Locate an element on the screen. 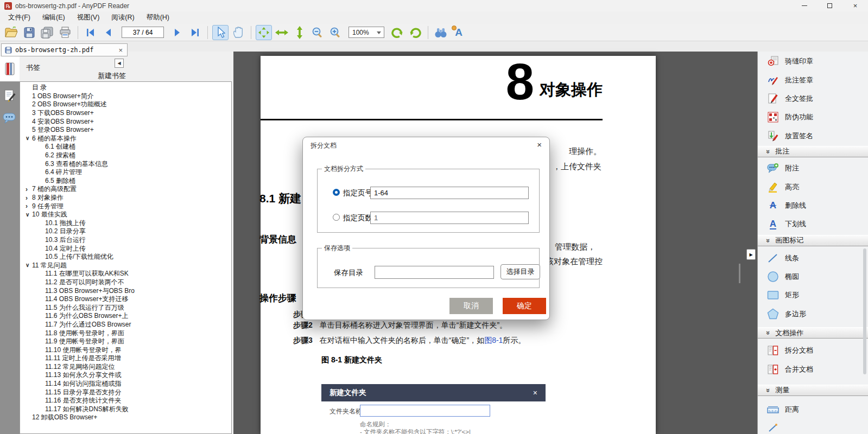  tool-ellipse: 椭圆 is located at coordinates (813, 277).